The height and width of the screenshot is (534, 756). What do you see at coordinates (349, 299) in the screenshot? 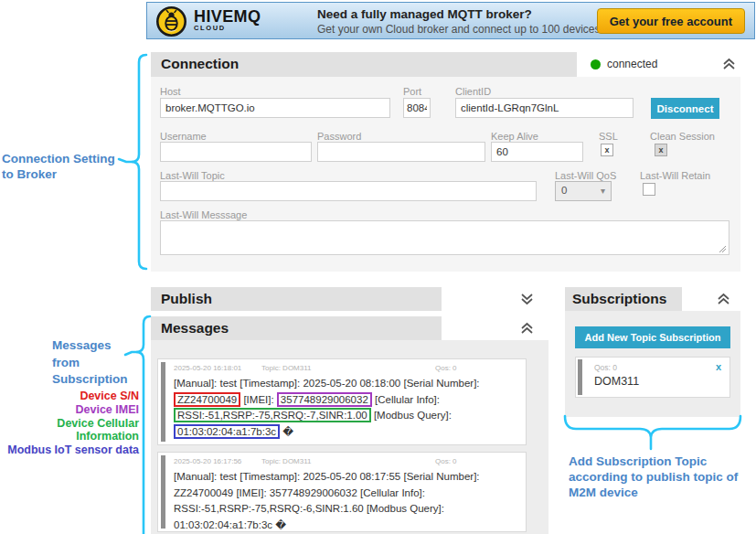
I see `publish-header: Publish` at bounding box center [349, 299].